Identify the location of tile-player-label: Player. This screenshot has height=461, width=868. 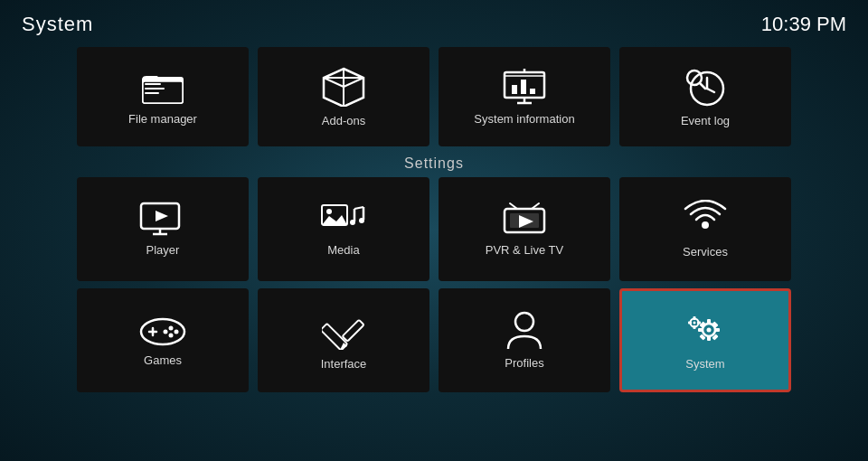
(163, 249).